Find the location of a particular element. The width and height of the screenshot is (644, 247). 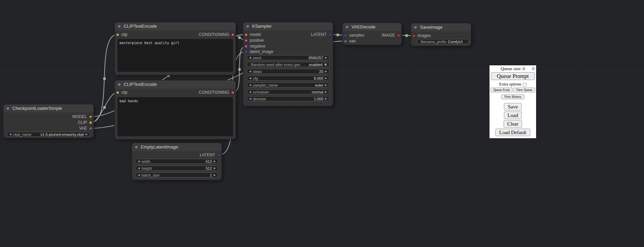

model-output-slot is located at coordinates (90, 117).